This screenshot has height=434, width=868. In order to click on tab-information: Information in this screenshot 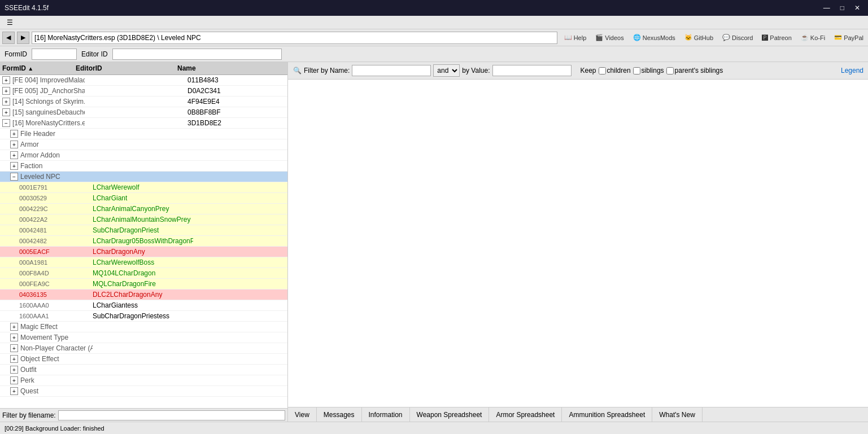, I will do `click(386, 414)`.